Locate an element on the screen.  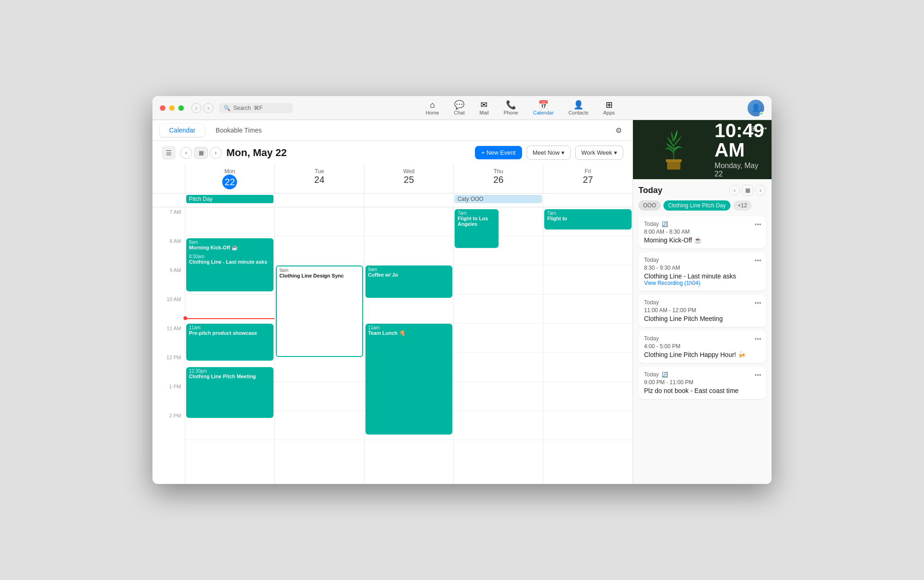
allday-event-caty-ooo: Caty OOO is located at coordinates (498, 199).